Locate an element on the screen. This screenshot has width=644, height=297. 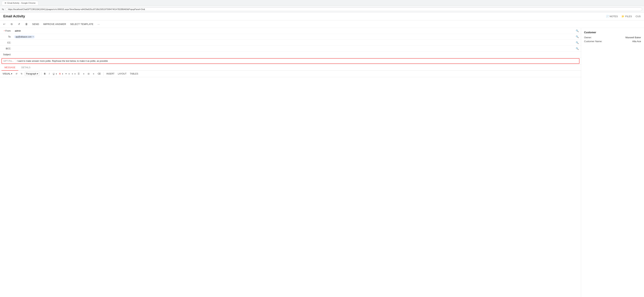
indent-button: ≡ is located at coordinates (94, 74).